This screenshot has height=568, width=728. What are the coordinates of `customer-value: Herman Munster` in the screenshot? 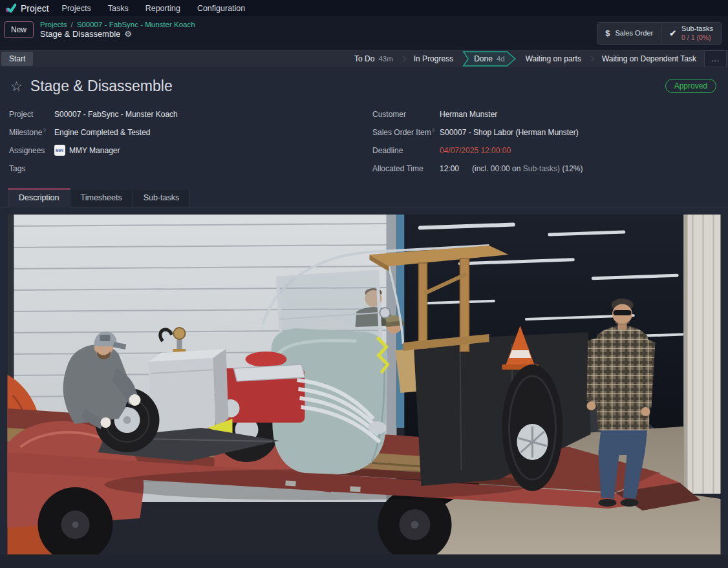 It's located at (579, 114).